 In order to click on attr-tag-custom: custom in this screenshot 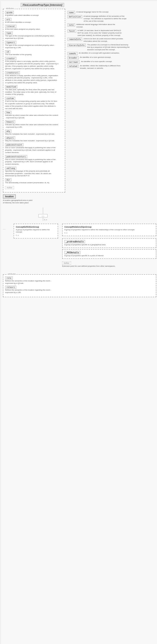, I will do `click(10, 98)`.